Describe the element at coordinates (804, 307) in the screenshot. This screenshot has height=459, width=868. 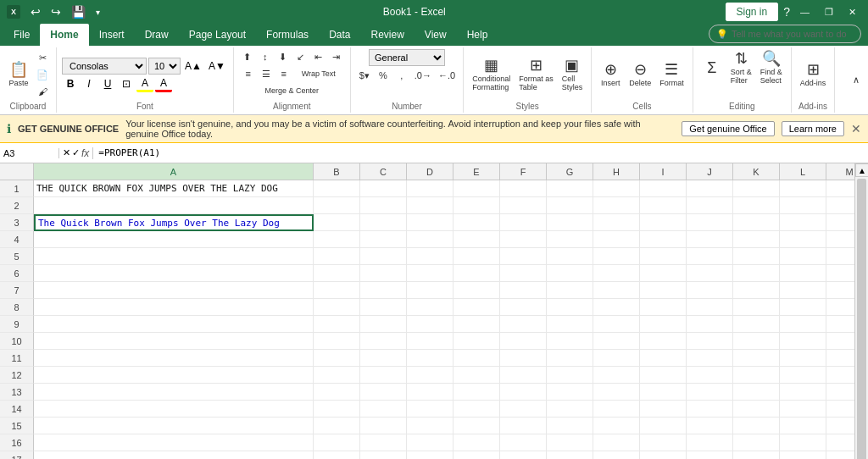
I see `cell-L8` at that location.